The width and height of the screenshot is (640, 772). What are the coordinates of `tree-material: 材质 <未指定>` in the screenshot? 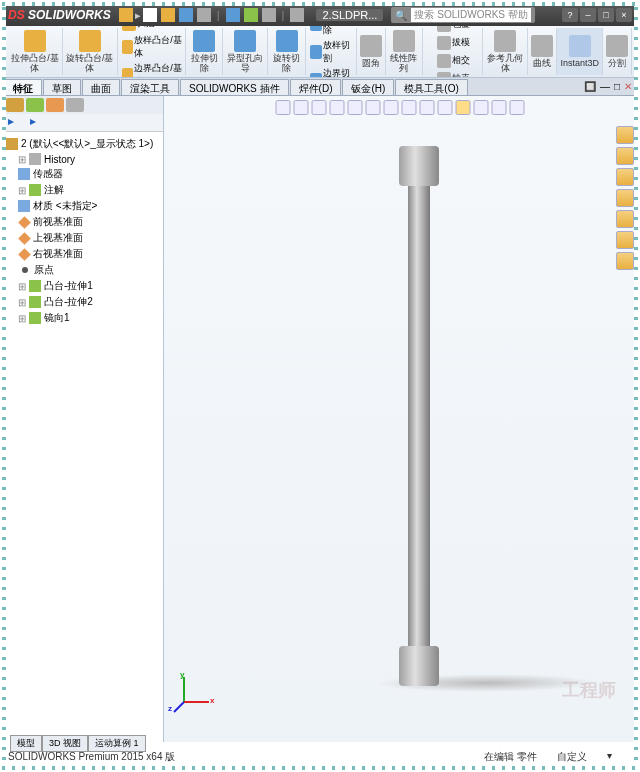 It's located at (84, 206).